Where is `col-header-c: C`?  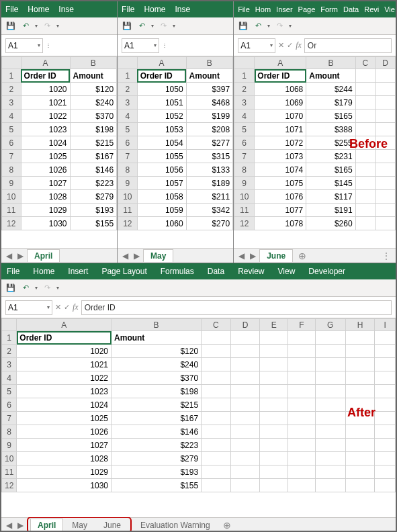
col-header-c: C is located at coordinates (216, 325).